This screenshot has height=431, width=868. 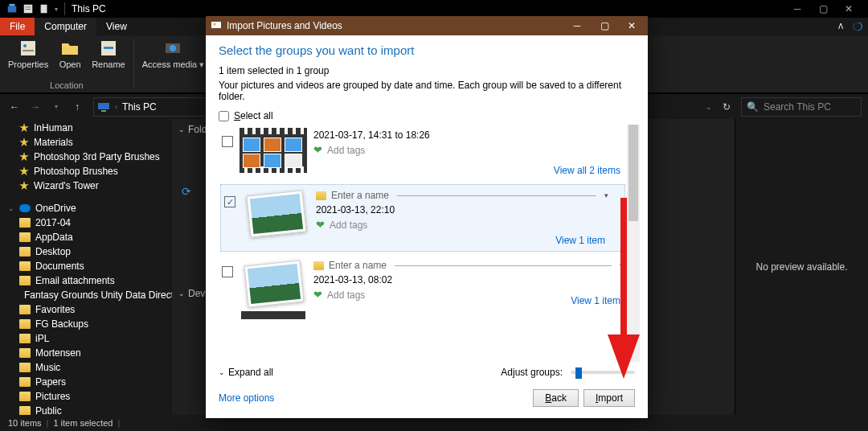 What do you see at coordinates (117, 27) in the screenshot?
I see `tab-view: View` at bounding box center [117, 27].